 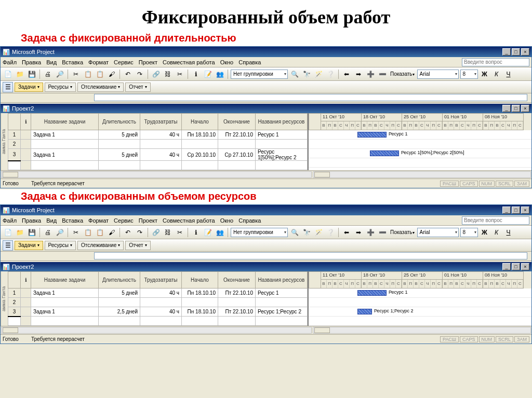 What do you see at coordinates (237, 155) in the screenshot?
I see `finish-cell: Ср 27.10.10` at bounding box center [237, 155].